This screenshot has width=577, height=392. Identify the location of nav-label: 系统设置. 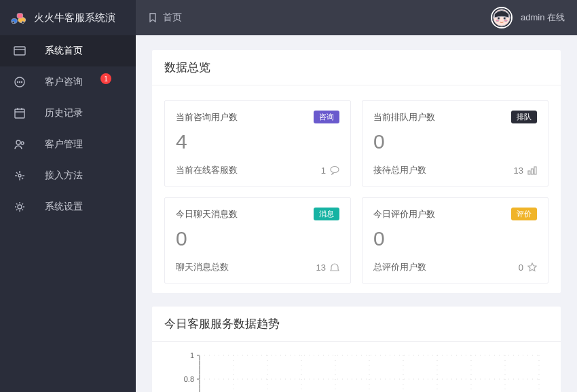
(64, 207).